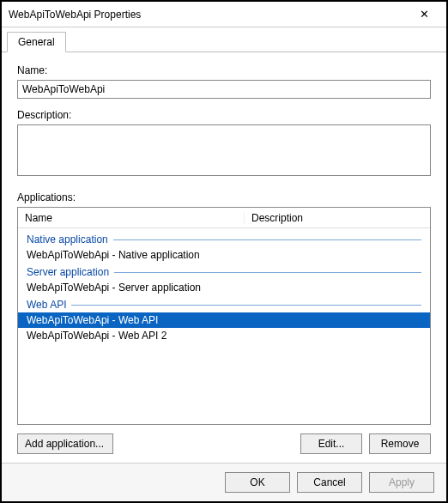  What do you see at coordinates (337, 218) in the screenshot?
I see `col-header-description: Description` at bounding box center [337, 218].